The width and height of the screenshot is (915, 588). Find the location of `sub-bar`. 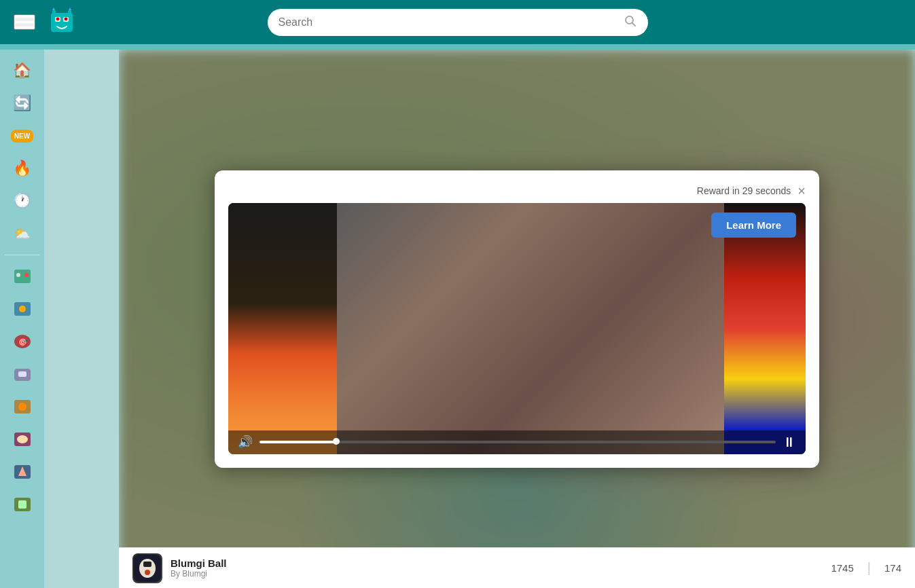

sub-bar is located at coordinates (458, 47).